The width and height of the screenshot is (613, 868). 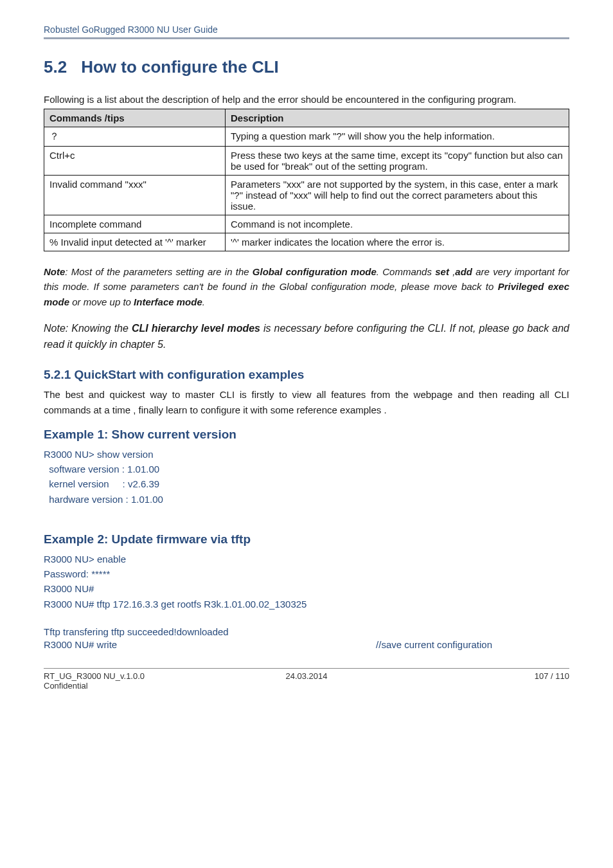 What do you see at coordinates (307, 242) in the screenshot?
I see `table-row: % Invalid input detected at '^' marker '…` at bounding box center [307, 242].